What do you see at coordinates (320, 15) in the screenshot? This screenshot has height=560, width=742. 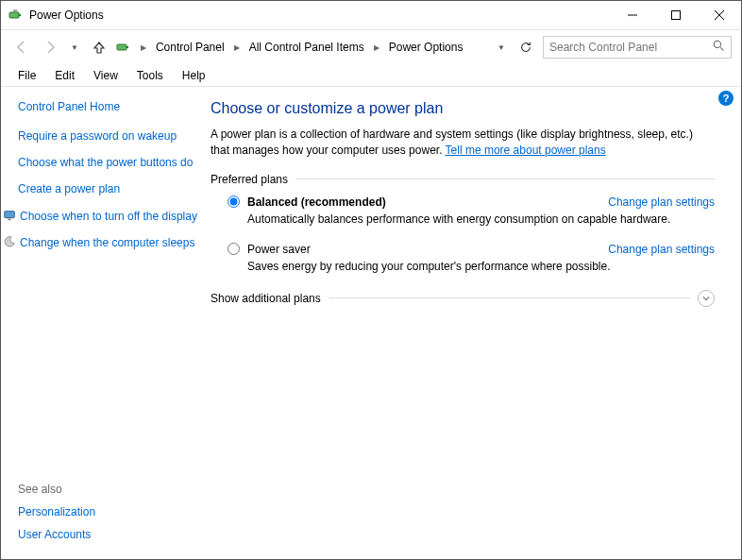 I see `window-title: Power Options` at bounding box center [320, 15].